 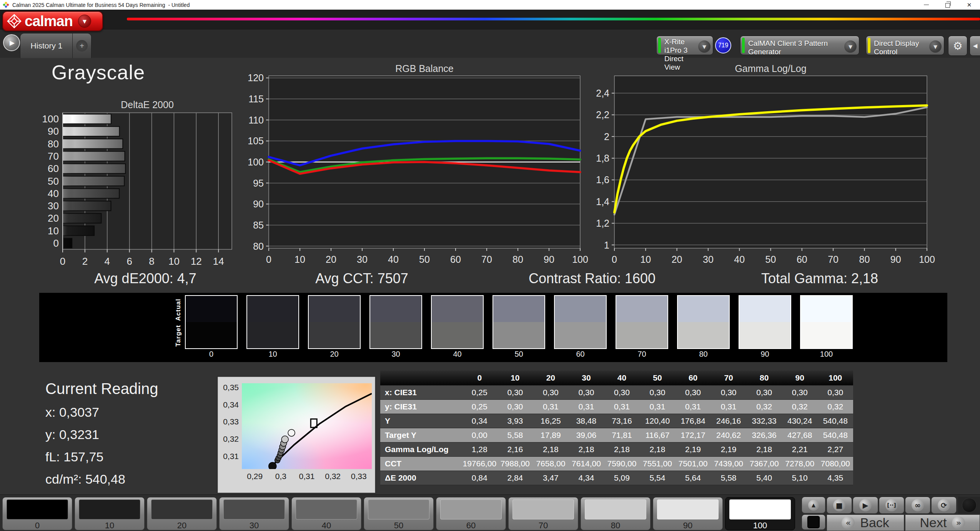 I want to click on swatch-level-label: 100, so click(x=827, y=354).